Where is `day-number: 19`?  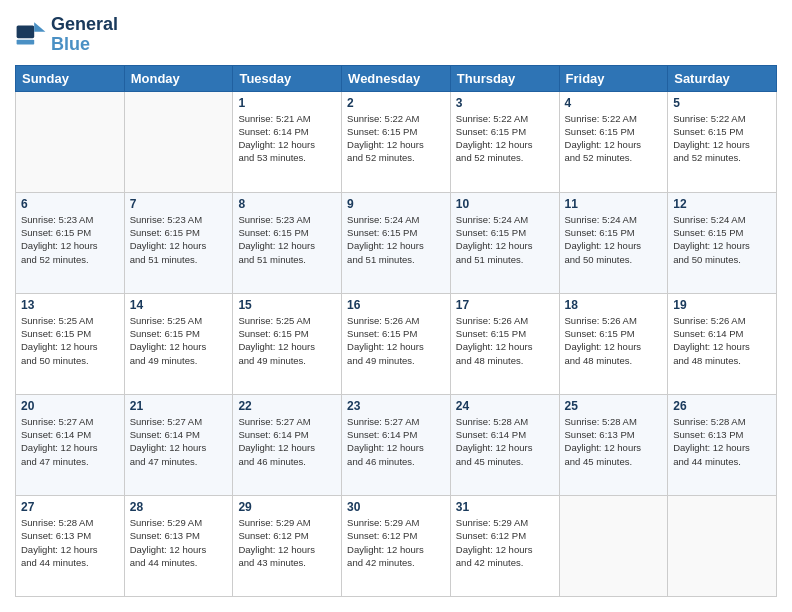
day-number: 19 is located at coordinates (722, 305).